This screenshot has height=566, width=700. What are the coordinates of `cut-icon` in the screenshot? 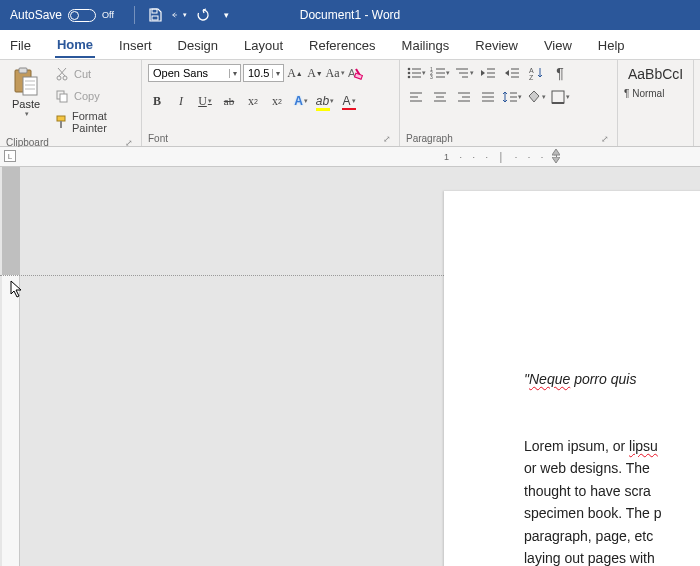 It's located at (62, 74).